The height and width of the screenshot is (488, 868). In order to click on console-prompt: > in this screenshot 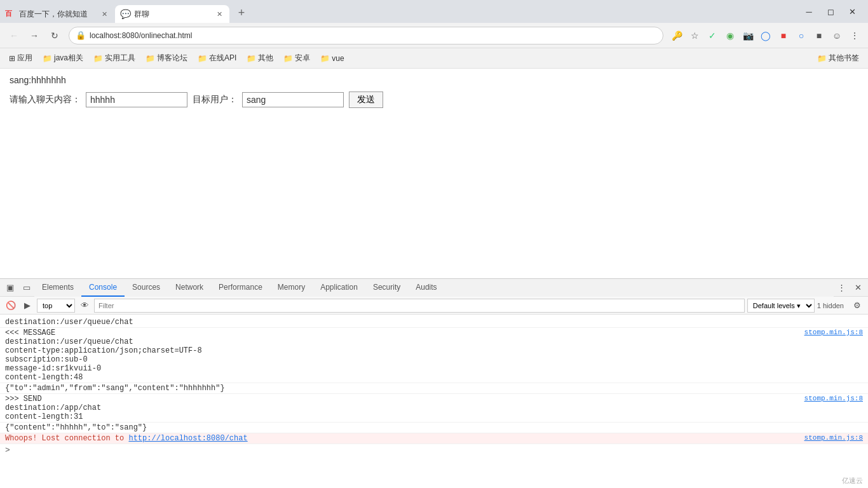, I will do `click(434, 450)`.